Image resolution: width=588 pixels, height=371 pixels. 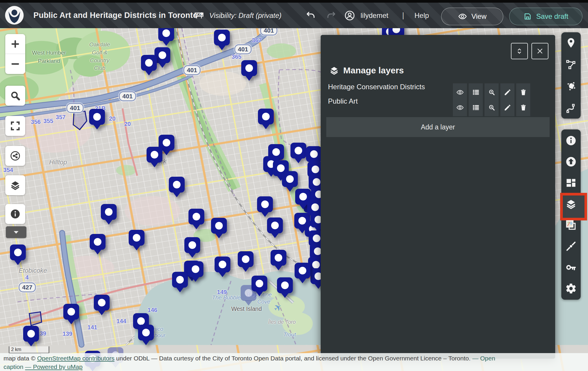 What do you see at coordinates (48, 121) in the screenshot?
I see `exit-number-label: 355` at bounding box center [48, 121].